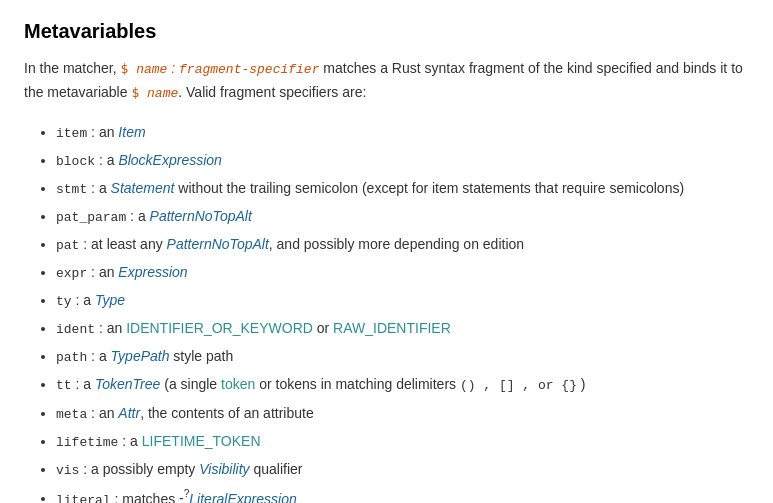 The height and width of the screenshot is (503, 773). Describe the element at coordinates (402, 133) in the screenshot. I see `list-item: item : an Item` at that location.